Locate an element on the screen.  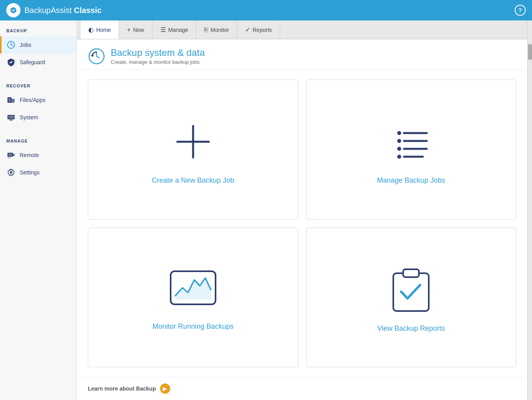
sidebar-item-jobs-label: Jobs is located at coordinates (26, 45).